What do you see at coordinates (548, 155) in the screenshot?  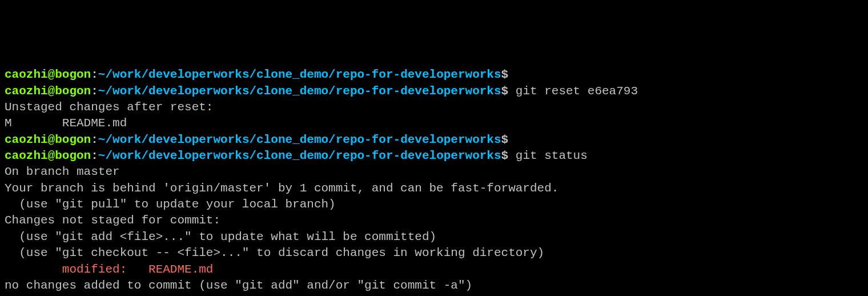 I see `command-git-status: git status` at bounding box center [548, 155].